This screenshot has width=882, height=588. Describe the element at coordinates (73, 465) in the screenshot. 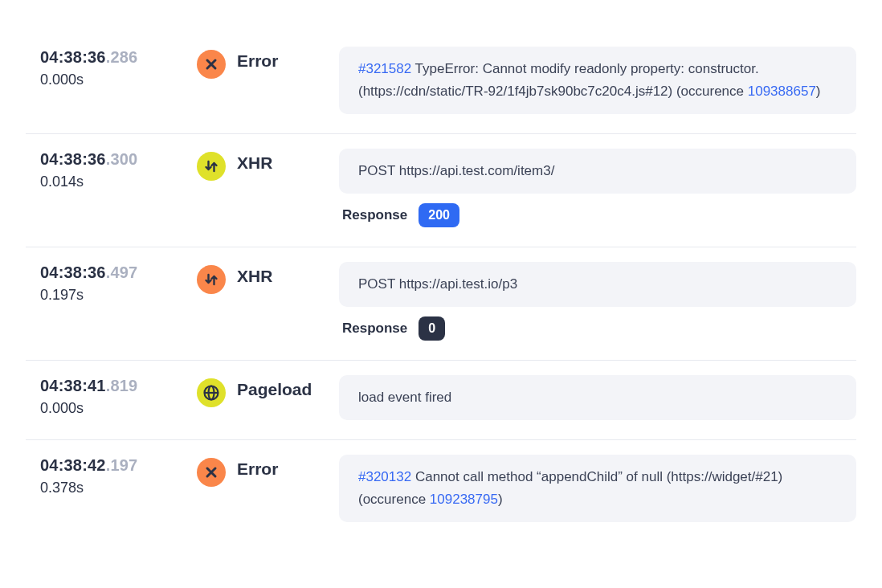

I see `timestamp: 04:38:42` at that location.